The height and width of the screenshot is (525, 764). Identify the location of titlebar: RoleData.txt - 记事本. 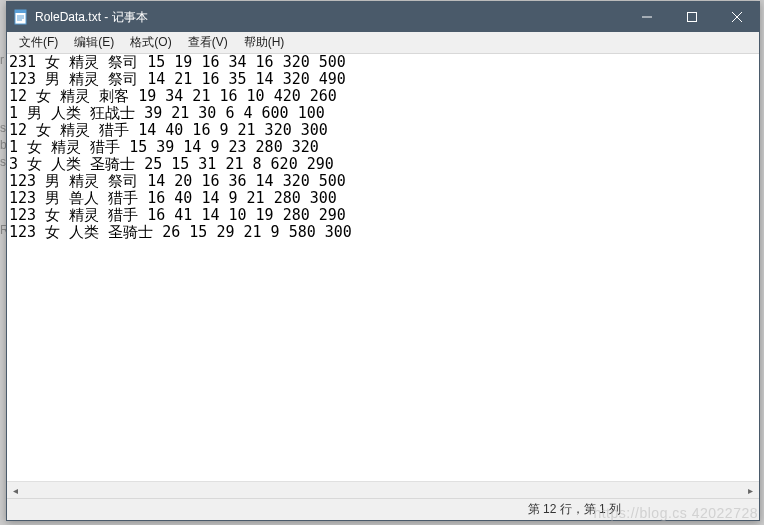
(383, 17).